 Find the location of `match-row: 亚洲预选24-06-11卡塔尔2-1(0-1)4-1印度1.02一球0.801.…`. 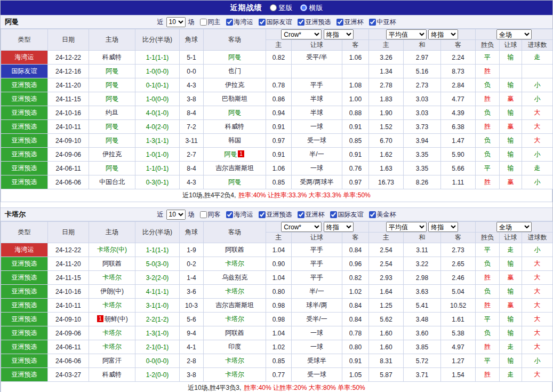

match-row: 亚洲预选24-06-11卡塔尔2-1(0-1)4-1印度1.02一球0.801.… is located at coordinates (277, 347).